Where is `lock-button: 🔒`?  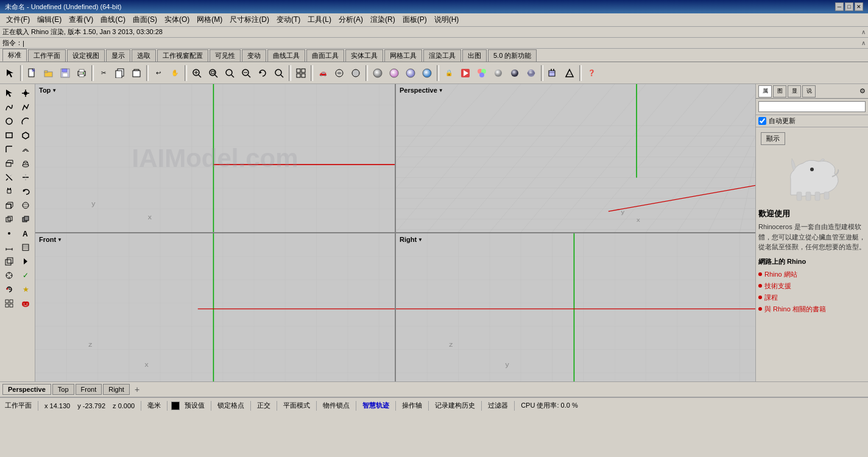
lock-button: 🔒 is located at coordinates (449, 73).